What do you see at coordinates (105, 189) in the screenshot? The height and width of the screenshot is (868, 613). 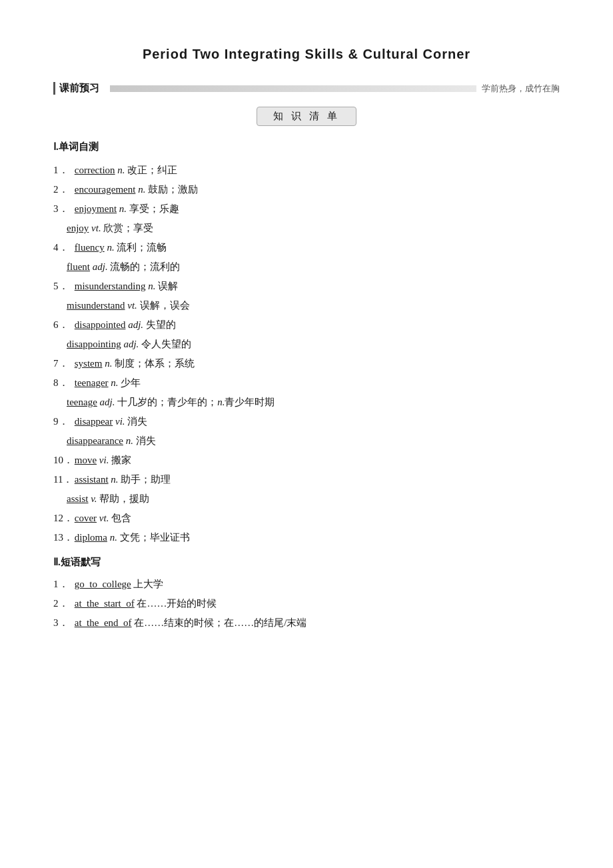 I see `en-word: encouragement` at bounding box center [105, 189].